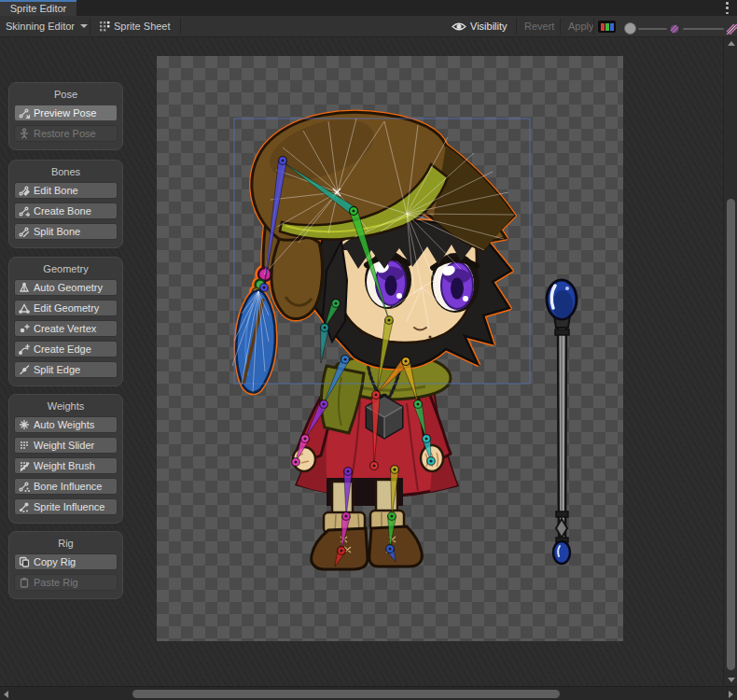 This screenshot has height=700, width=737. Describe the element at coordinates (65, 566) in the screenshot. I see `tool-group-rig: RigCopy RigPaste Rig` at that location.